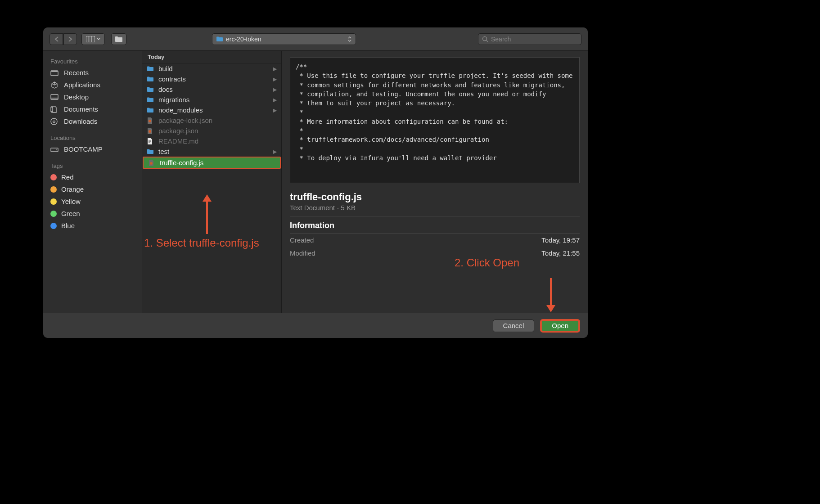  I want to click on file-row: truffle-config.js, so click(212, 163).